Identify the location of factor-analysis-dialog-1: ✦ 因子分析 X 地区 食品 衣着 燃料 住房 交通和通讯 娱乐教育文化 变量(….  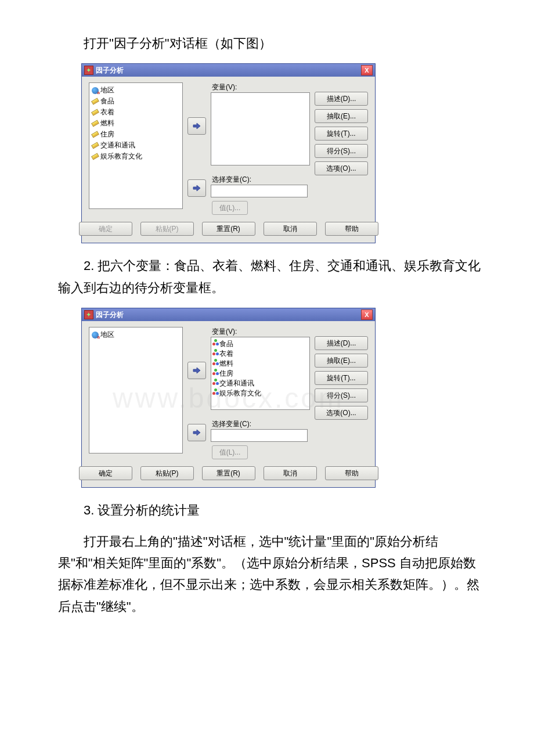
(229, 153).